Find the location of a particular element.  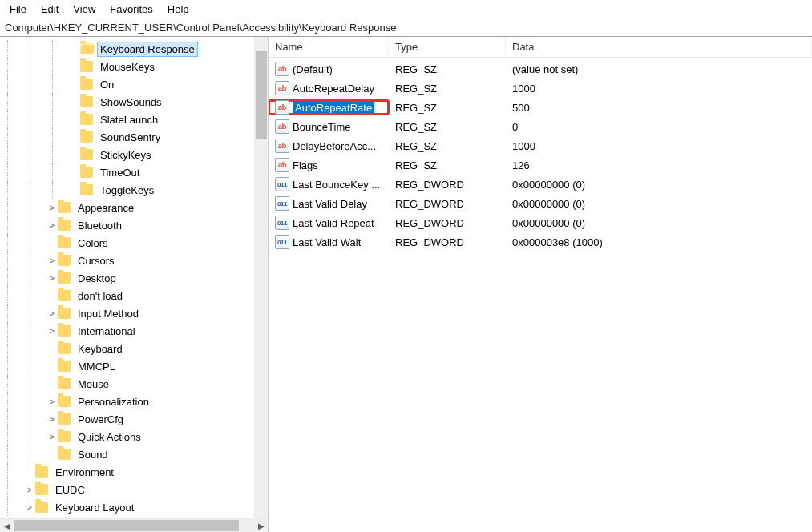

value-name-cell: abBounceTime is located at coordinates (329, 127).